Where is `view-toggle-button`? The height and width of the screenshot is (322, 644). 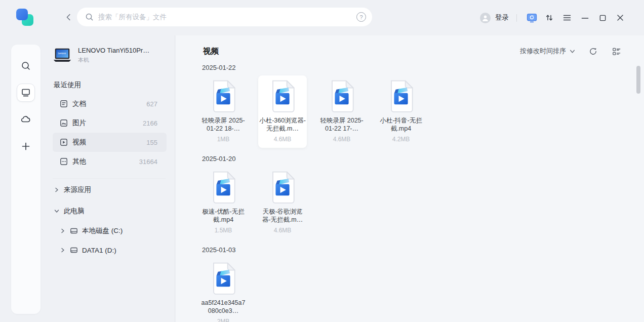 view-toggle-button is located at coordinates (616, 51).